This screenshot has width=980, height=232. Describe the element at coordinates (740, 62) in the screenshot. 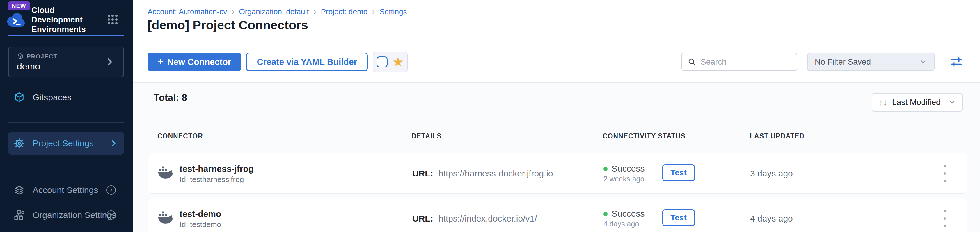

I see `search-box` at that location.